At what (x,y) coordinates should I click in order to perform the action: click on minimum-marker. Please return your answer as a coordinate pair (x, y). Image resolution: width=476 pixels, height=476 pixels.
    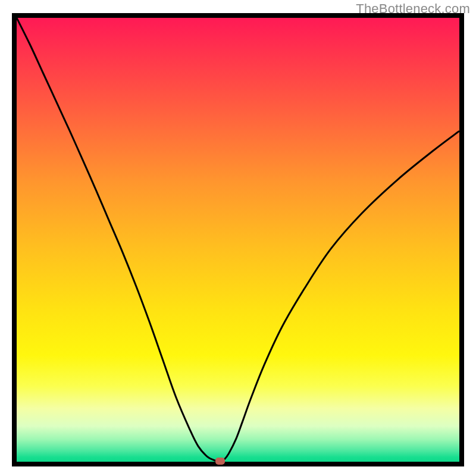
    Looking at the image, I should click on (220, 461).